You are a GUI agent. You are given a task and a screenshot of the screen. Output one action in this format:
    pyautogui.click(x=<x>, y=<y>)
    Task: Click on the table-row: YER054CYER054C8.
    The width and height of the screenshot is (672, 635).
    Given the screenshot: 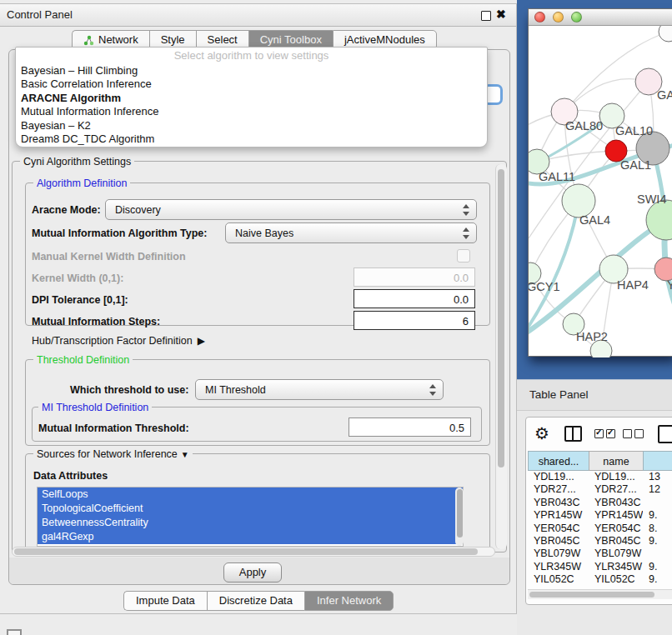 What is the action you would take?
    pyautogui.click(x=600, y=528)
    